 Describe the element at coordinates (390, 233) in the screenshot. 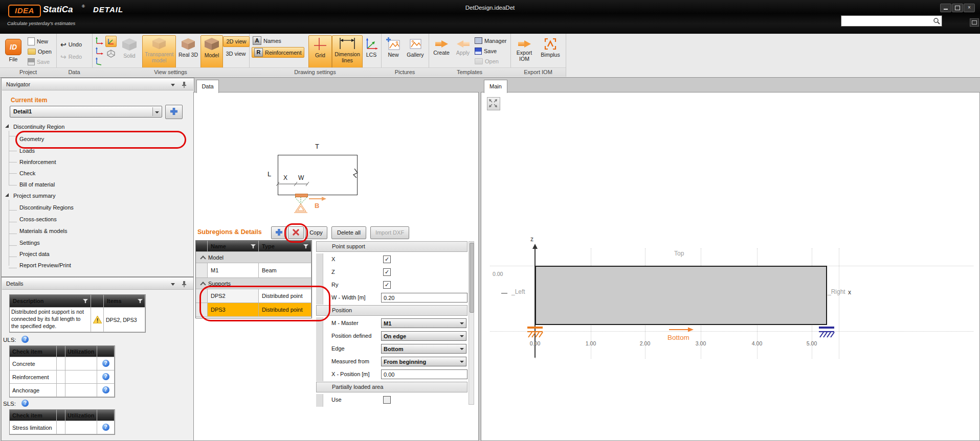

I see `import-dxf-button: Import DXF` at that location.